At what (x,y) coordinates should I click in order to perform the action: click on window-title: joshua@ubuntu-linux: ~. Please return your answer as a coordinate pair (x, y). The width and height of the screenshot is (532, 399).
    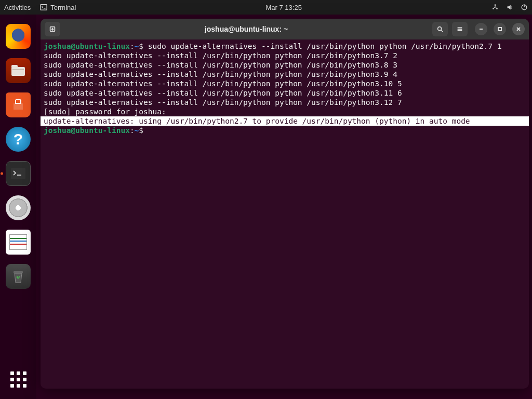
    Looking at the image, I should click on (246, 29).